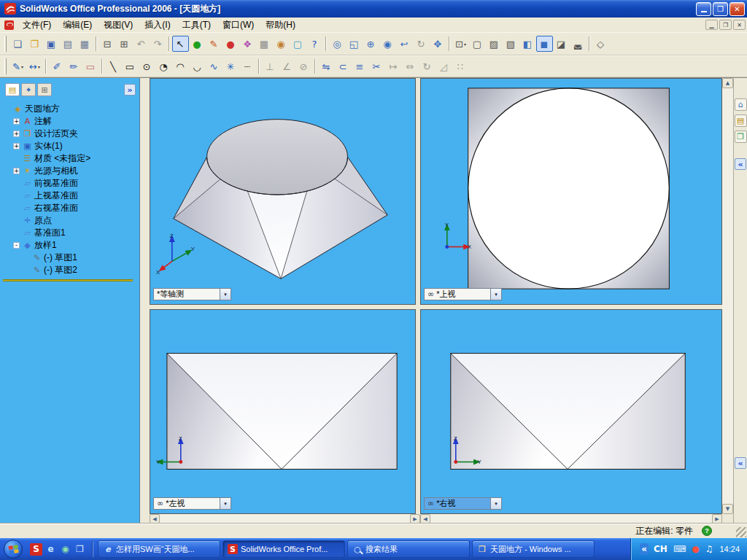 This screenshot has width=747, height=560. I want to click on photoworks-scene: ▢, so click(298, 44).